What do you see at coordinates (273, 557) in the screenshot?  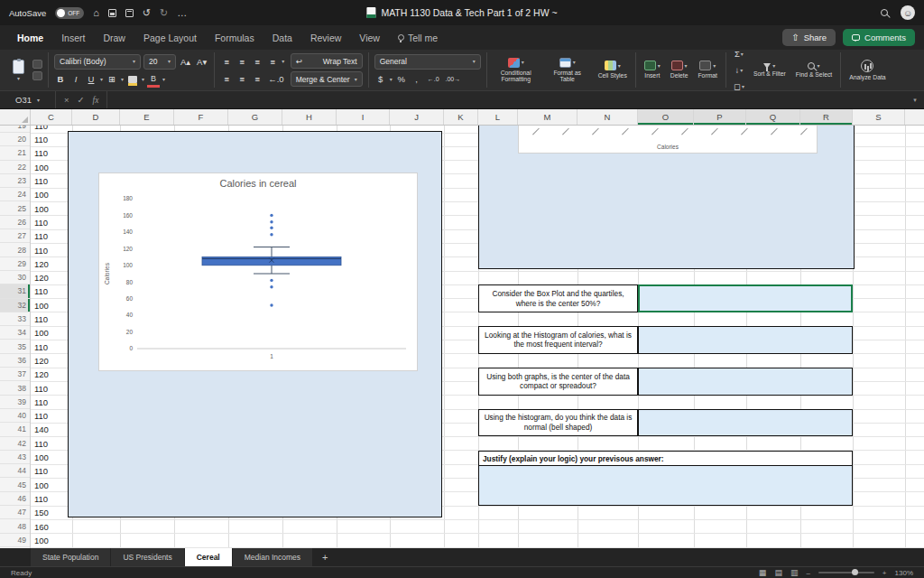 I see `sheet-tab-median-incomes: Median Incomes` at bounding box center [273, 557].